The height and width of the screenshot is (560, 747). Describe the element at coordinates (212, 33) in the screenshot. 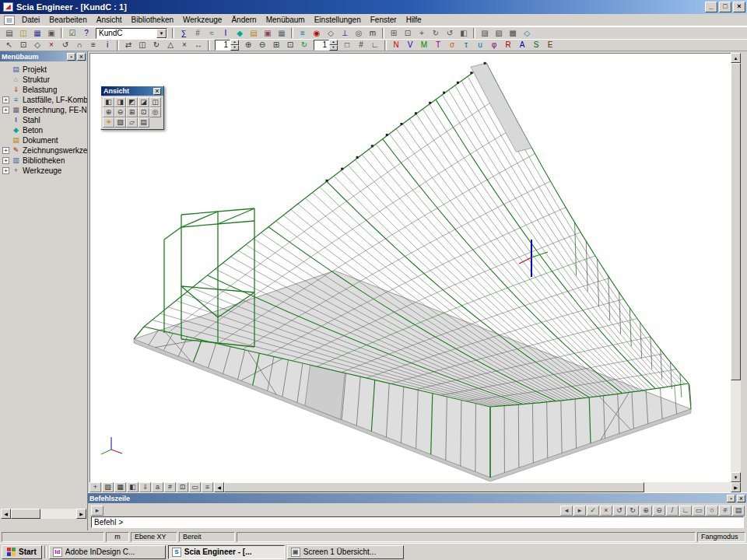

I see `results-icon: ≈` at that location.